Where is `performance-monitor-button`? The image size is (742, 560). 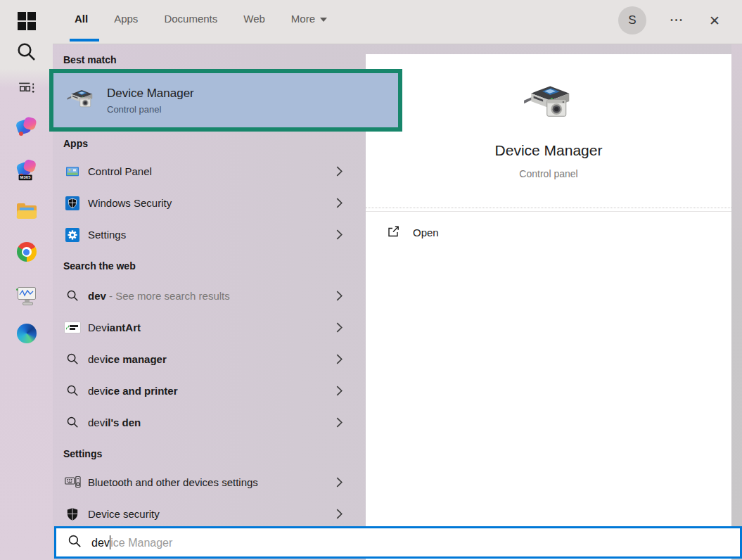
performance-monitor-button is located at coordinates (27, 295).